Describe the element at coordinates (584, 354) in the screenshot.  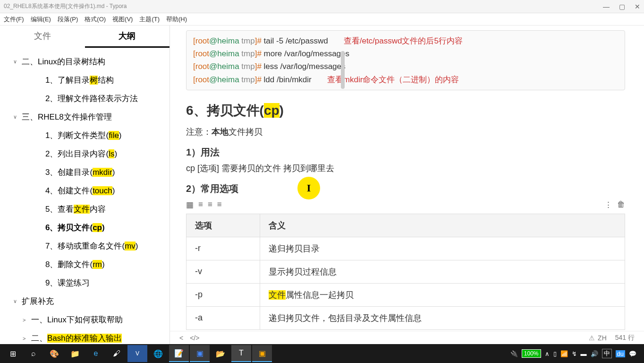
I see `tray-bat-icon: ▬` at that location.